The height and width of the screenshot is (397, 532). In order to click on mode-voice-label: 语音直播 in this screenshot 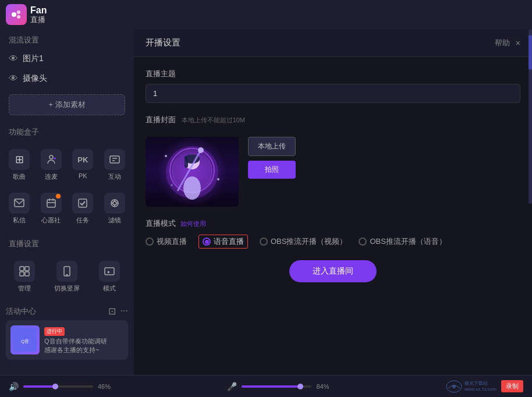, I will do `click(229, 242)`.